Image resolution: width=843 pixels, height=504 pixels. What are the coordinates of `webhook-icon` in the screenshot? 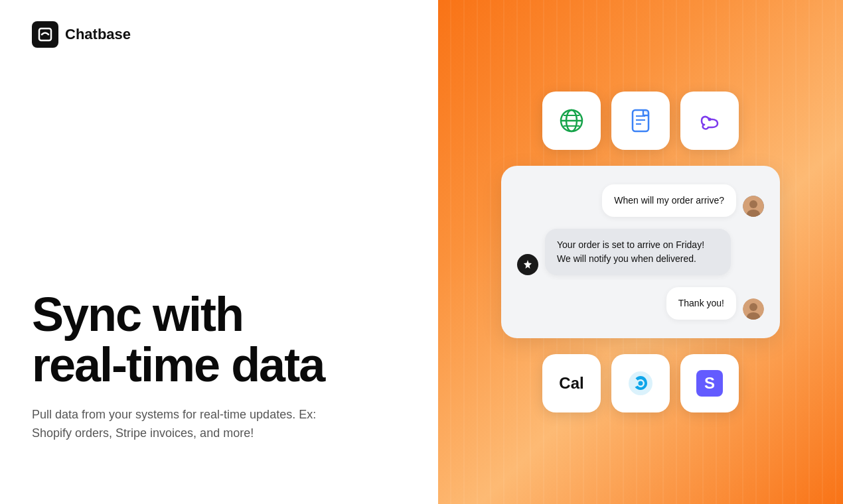 It's located at (710, 121).